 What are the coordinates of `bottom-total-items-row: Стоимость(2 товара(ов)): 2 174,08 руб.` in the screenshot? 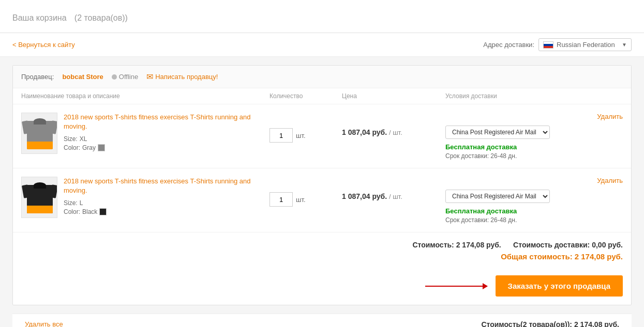 It's located at (528, 323).